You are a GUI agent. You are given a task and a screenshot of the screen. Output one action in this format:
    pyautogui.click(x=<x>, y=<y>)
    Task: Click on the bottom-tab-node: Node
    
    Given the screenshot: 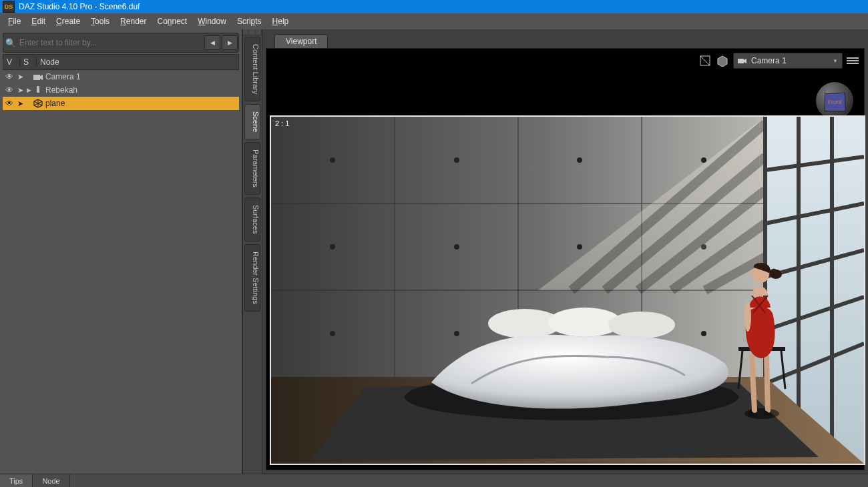 What is the action you would take?
    pyautogui.click(x=51, y=480)
    